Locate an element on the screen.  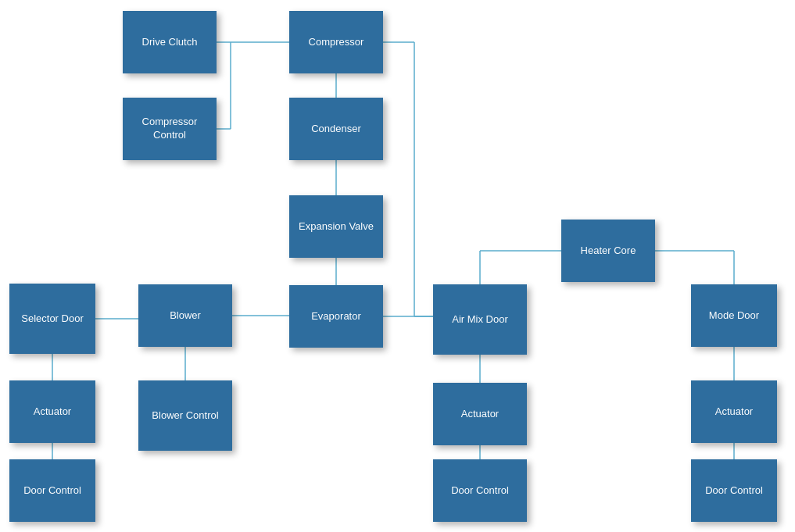
heater-core-node: Heater Core is located at coordinates (608, 251).